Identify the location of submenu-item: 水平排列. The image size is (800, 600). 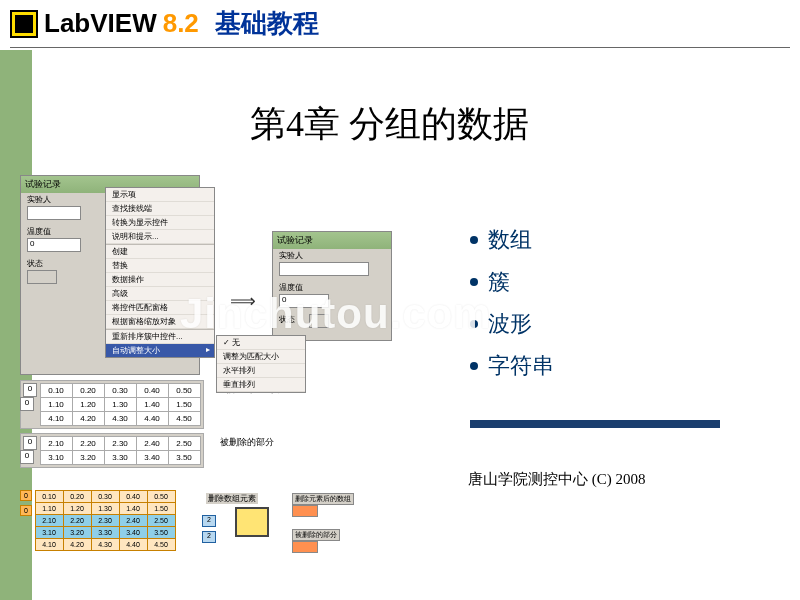
(261, 371).